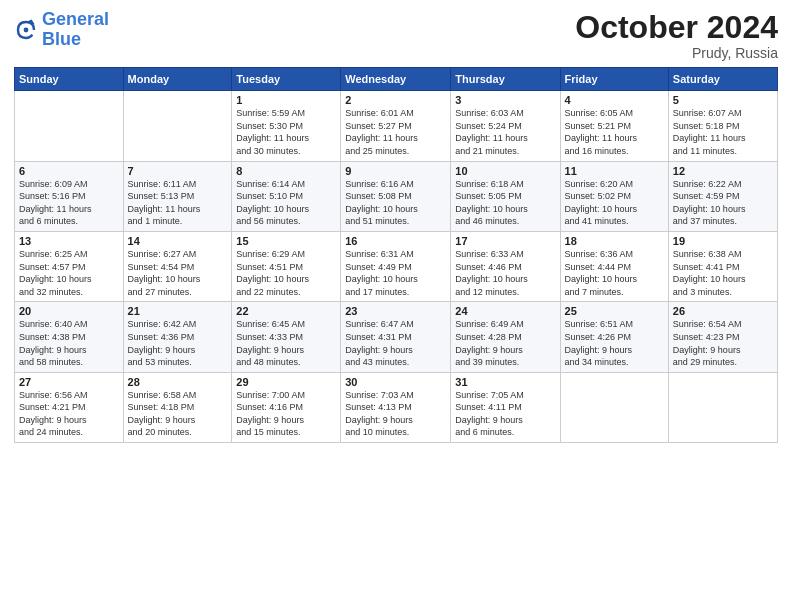 This screenshot has height=612, width=792. I want to click on day-info: Sunrise: 6:51 AM Sunset: 4:26 PM Dayligh…, so click(614, 343).